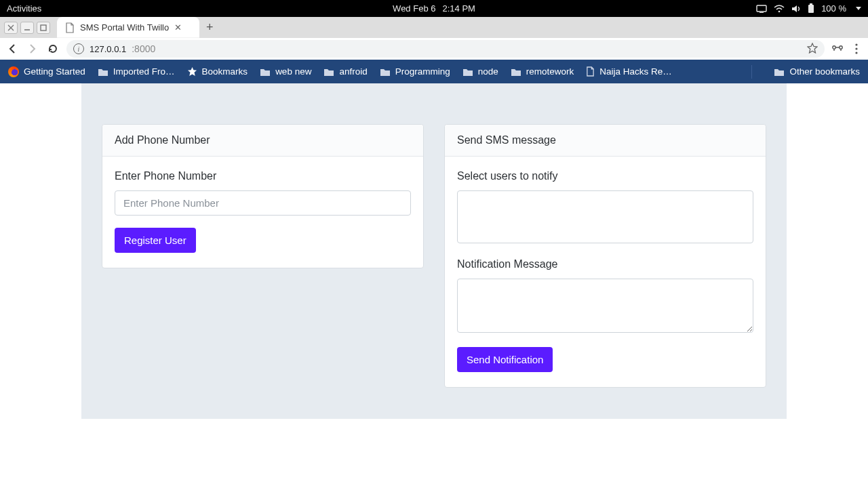 This screenshot has height=488, width=868. I want to click on send-sms-header: Send SMS message, so click(605, 141).